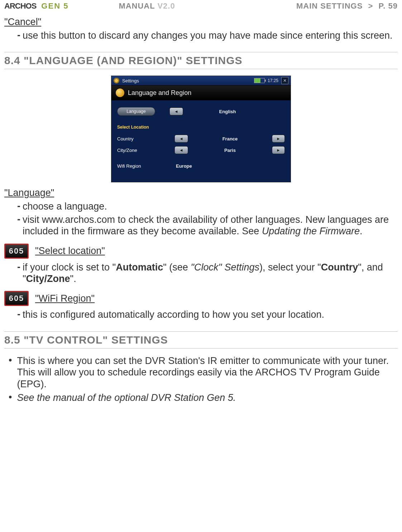  I want to click on cityzone-right-arrow: ►, so click(278, 150).